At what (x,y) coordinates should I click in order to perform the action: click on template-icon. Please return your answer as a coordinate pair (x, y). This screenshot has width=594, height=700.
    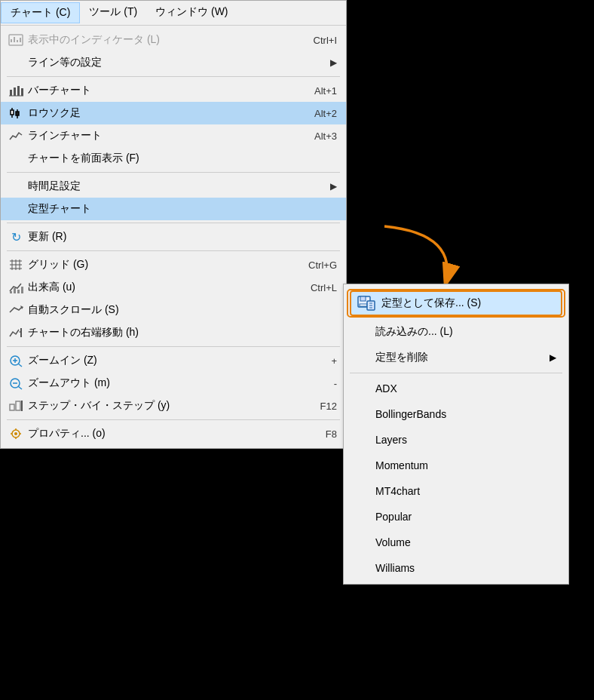
    Looking at the image, I should click on (16, 209).